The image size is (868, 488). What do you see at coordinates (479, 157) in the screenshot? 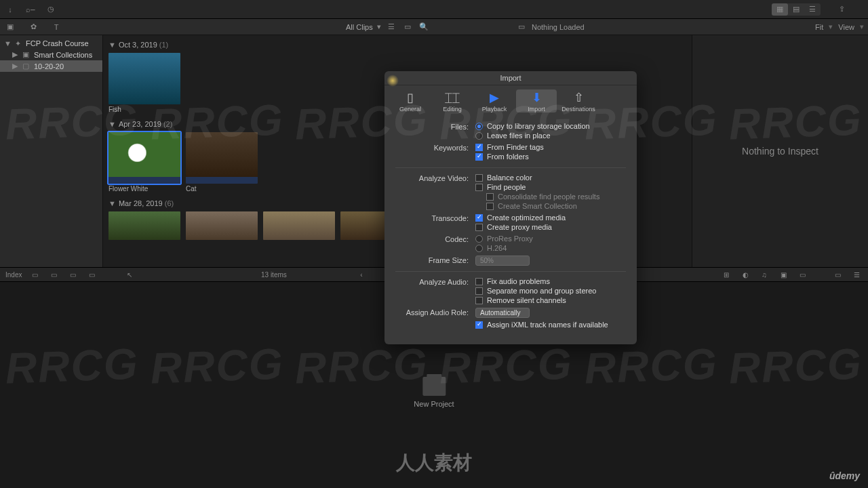
I see `checkbox-from-folders` at bounding box center [479, 157].